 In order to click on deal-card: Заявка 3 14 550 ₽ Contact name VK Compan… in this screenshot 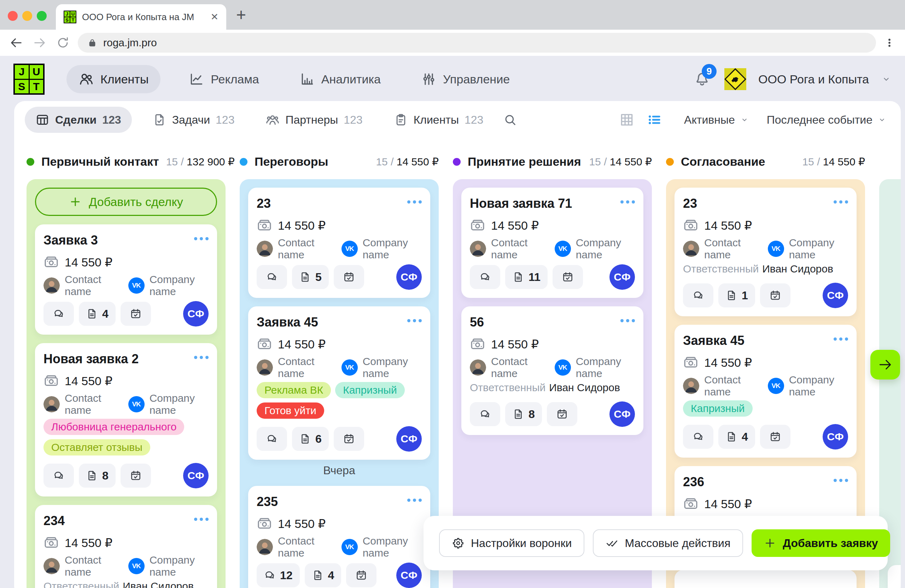, I will do `click(126, 279)`.